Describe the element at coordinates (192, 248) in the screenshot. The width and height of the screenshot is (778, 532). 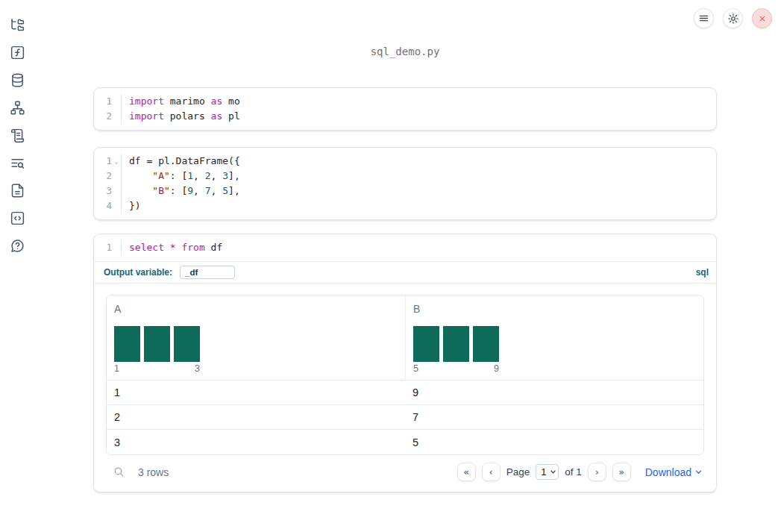
I see `code-token: from` at that location.